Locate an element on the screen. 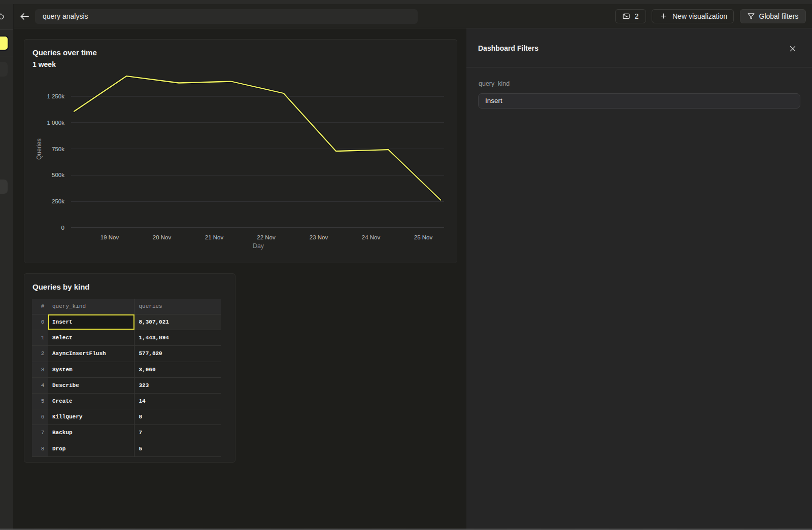  svg-text: Day is located at coordinates (259, 246).